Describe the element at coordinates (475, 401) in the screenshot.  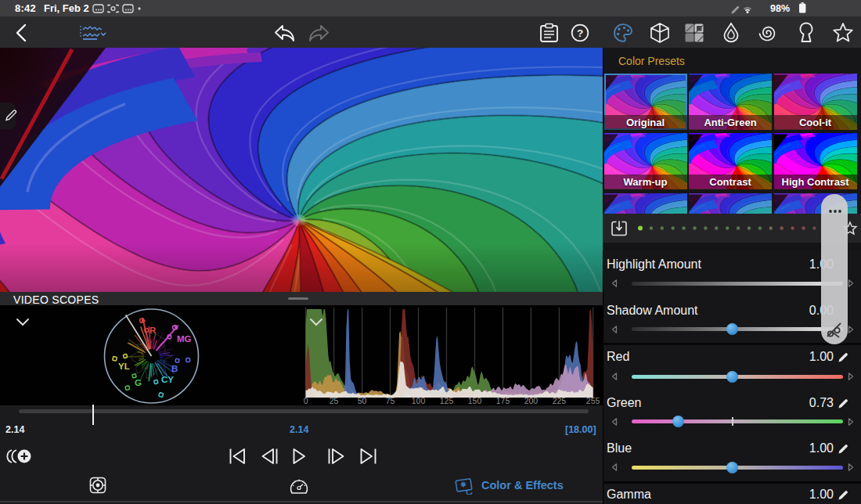
I see `svg-text: 150` at that location.